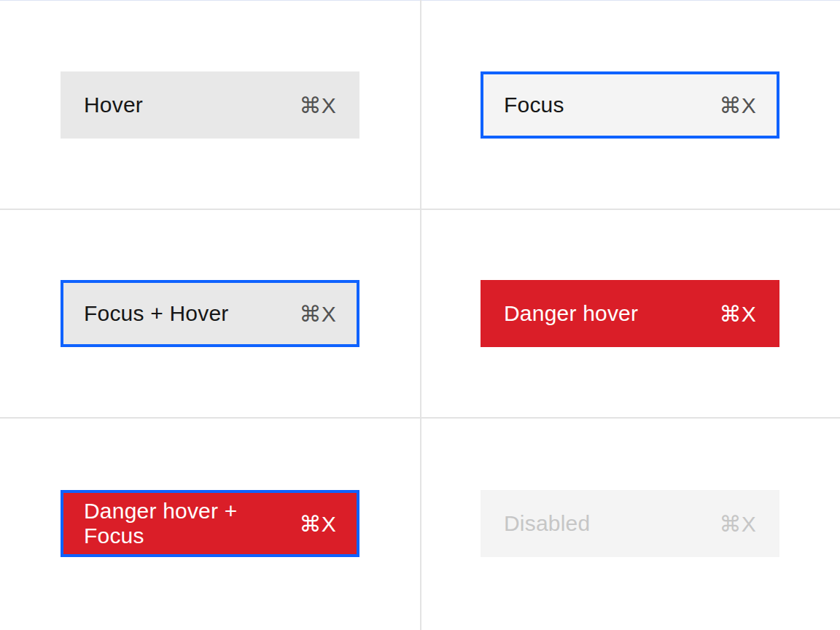  I want to click on menu-item-hover: Hover ⌘X, so click(210, 105).